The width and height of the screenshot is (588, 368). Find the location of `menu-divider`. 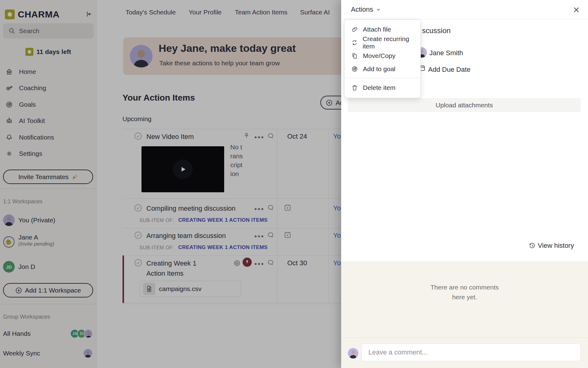

menu-divider is located at coordinates (383, 78).